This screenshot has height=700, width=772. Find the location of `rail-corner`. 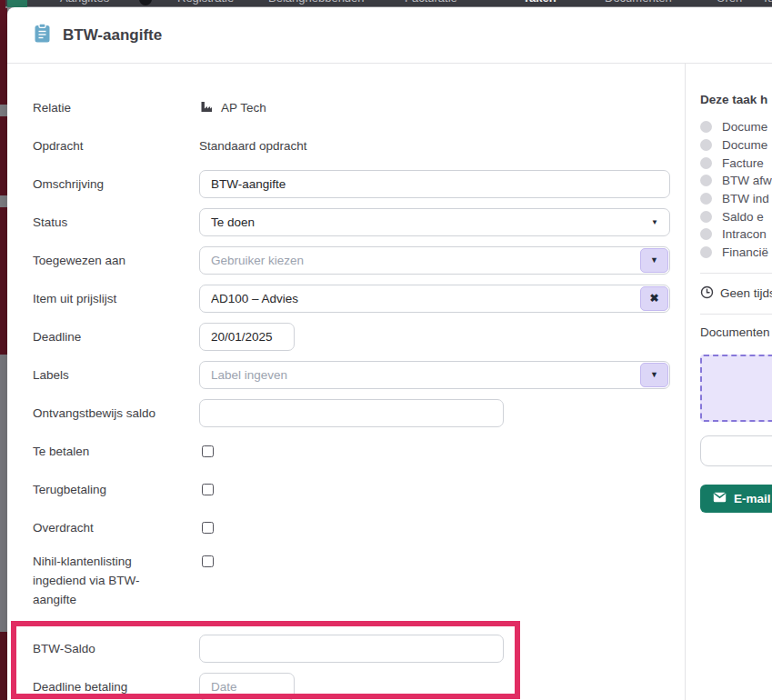

rail-corner is located at coordinates (3, 4).